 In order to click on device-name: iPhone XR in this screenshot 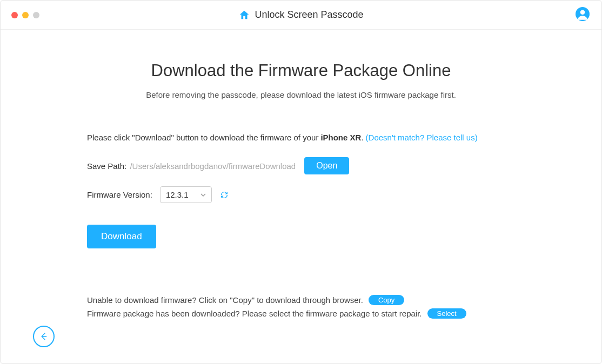, I will do `click(340, 137)`.